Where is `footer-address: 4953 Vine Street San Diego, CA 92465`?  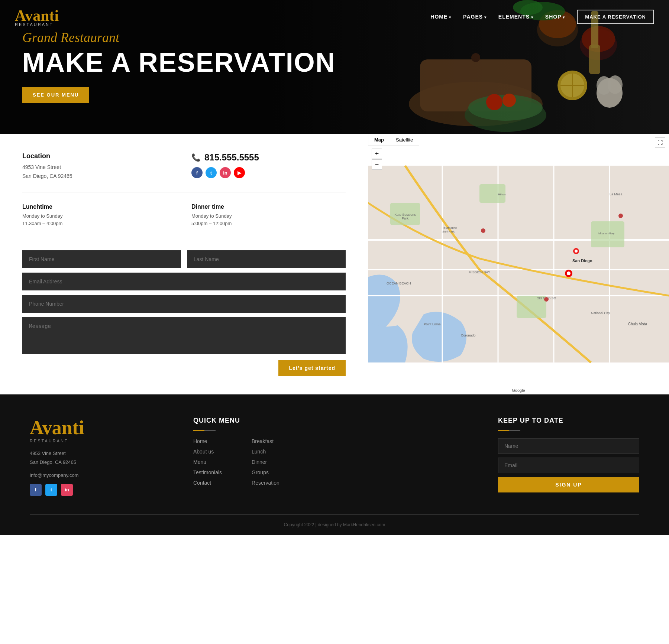
footer-address: 4953 Vine Street San Diego, CA 92465 is located at coordinates (100, 458).